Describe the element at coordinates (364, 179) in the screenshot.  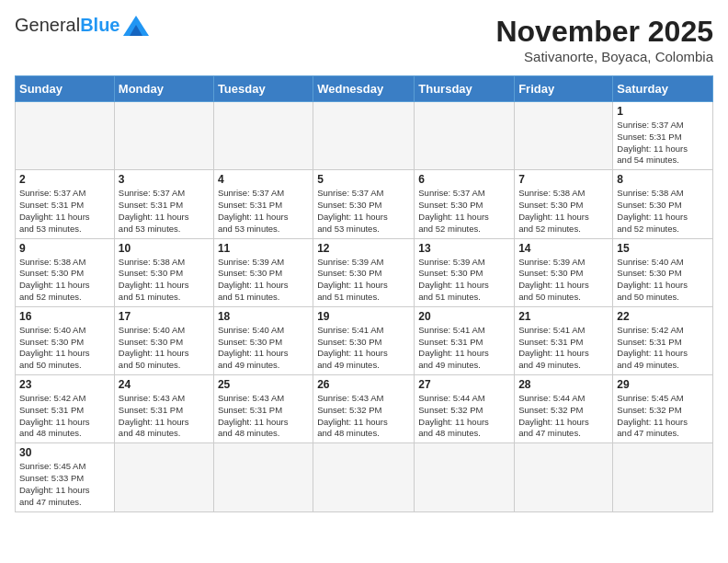
I see `day-number: 5` at that location.